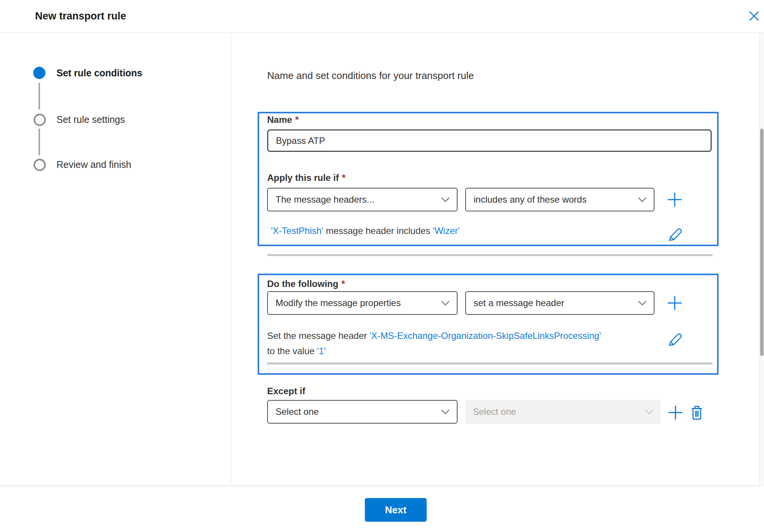 Image resolution: width=764 pixels, height=532 pixels. Describe the element at coordinates (303, 178) in the screenshot. I see `apply-rule-label-text: Apply this rule if` at that location.